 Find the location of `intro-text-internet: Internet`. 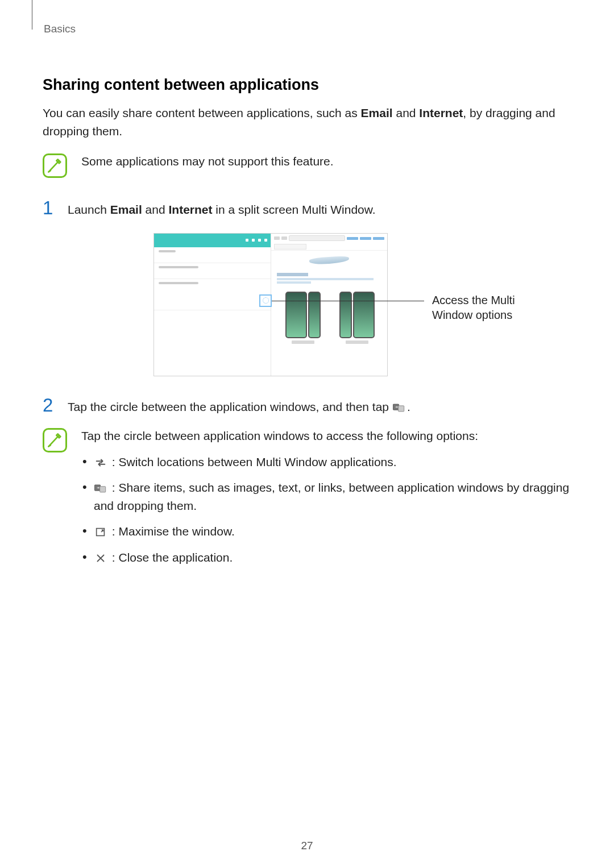

intro-text-internet: Internet is located at coordinates (441, 113).